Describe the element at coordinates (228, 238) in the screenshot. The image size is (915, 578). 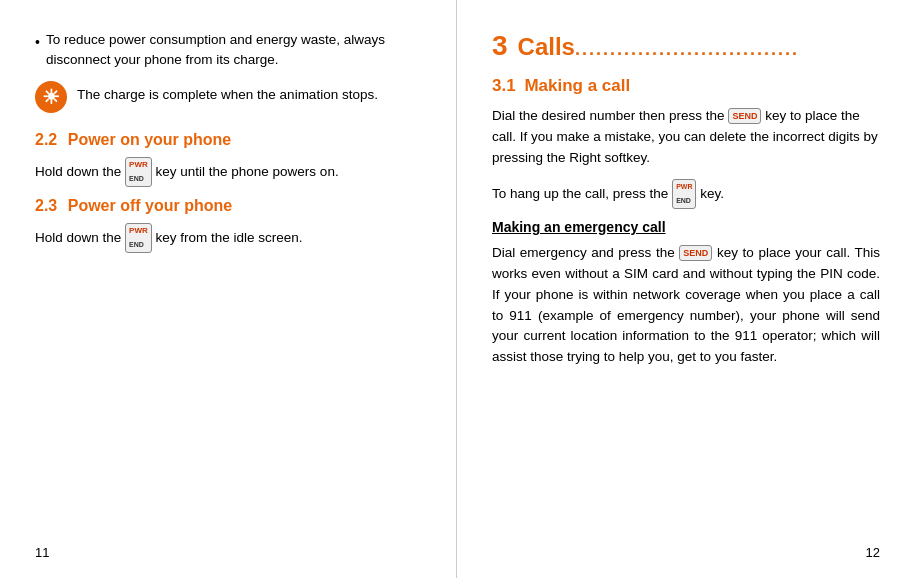
I see `section-2-3-body: Hold down the PWR END key from the idle …` at that location.